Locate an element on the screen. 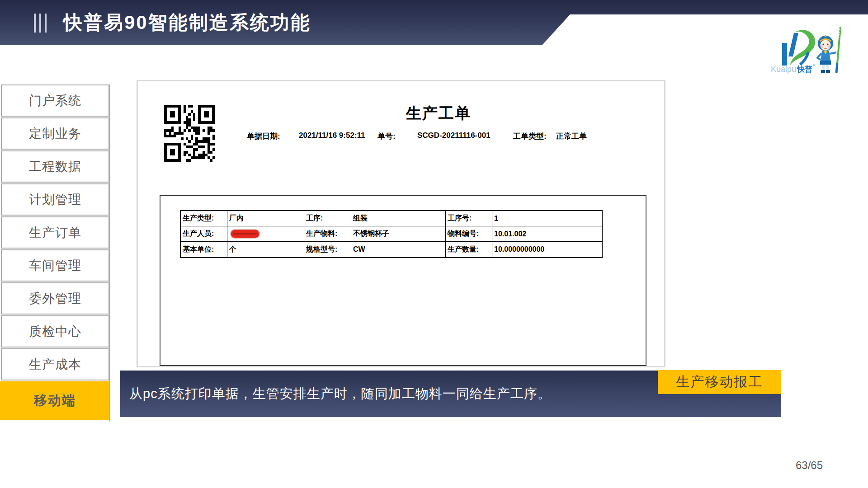  sidebar-item-planning: 计划管理 is located at coordinates (55, 200).